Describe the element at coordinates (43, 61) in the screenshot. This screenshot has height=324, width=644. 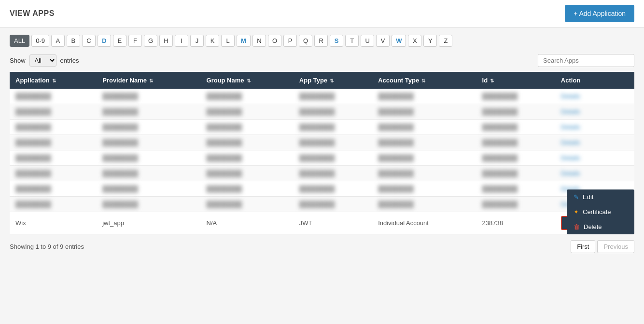
I see `entries-select: All102550100` at that location.